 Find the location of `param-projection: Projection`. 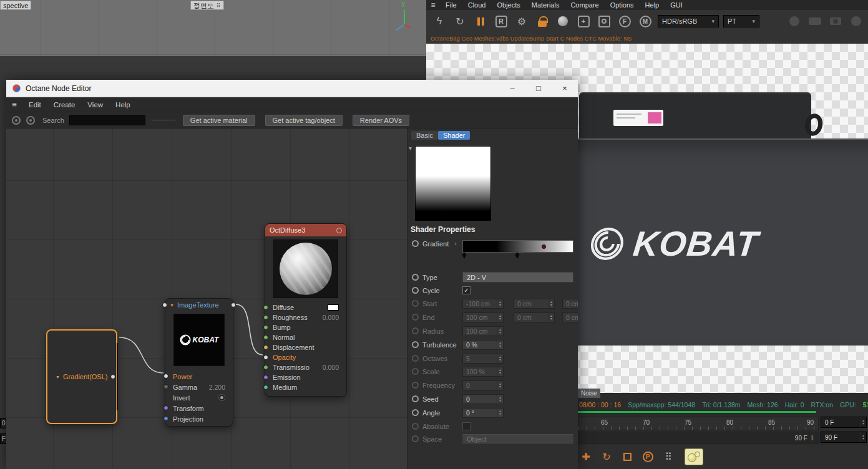

param-projection: Projection is located at coordinates (199, 419).